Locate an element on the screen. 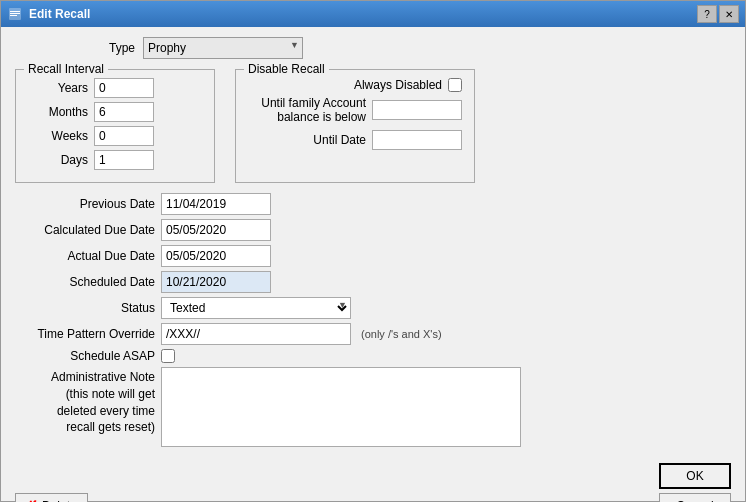 Image resolution: width=746 pixels, height=502 pixels. help-button: ? is located at coordinates (707, 14).